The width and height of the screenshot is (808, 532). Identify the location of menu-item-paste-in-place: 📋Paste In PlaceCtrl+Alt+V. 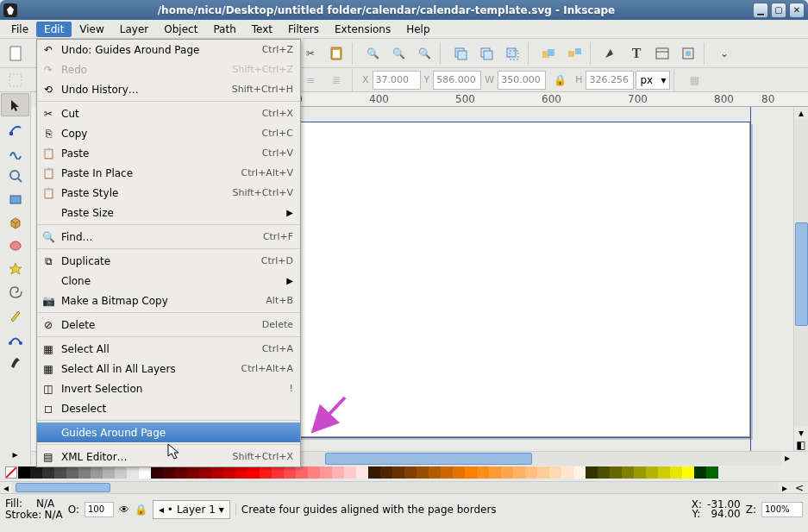
(169, 172).